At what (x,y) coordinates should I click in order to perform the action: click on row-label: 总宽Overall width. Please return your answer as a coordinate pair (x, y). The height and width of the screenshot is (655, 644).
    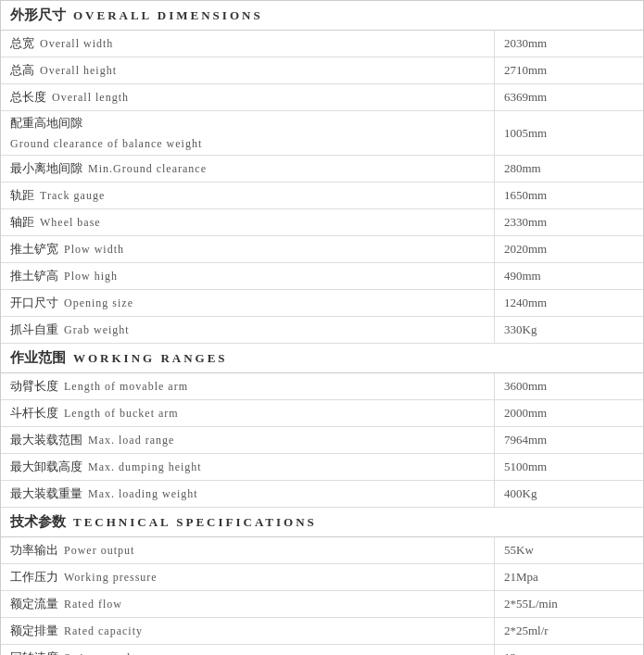
    Looking at the image, I should click on (248, 44).